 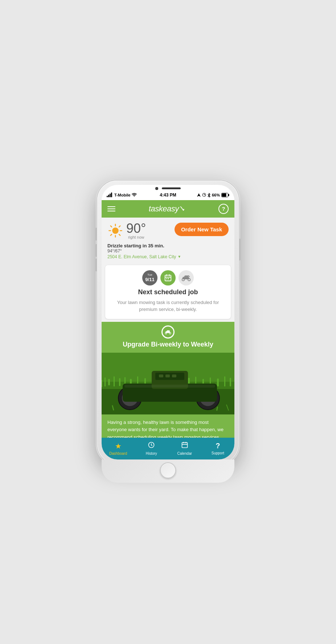 I want to click on job-icons-row: Tue 9/11, so click(x=168, y=278).